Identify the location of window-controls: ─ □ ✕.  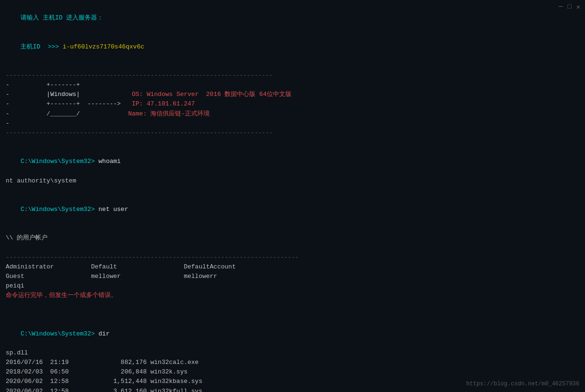
(570, 7).